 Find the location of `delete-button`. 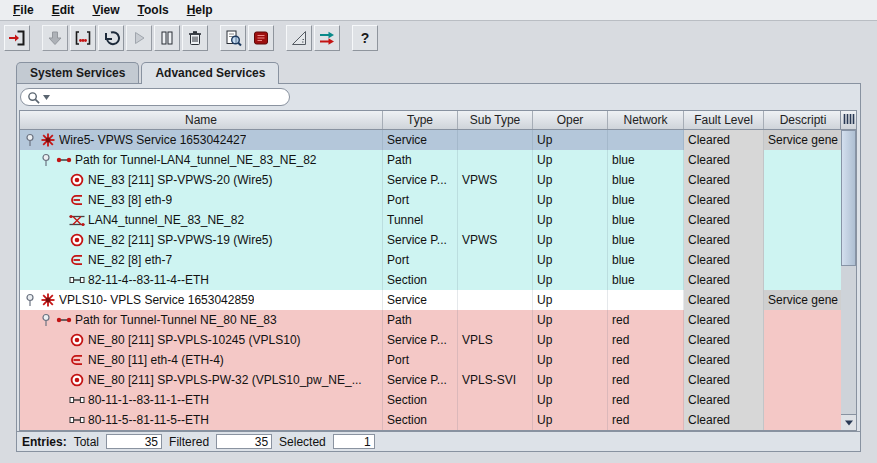

delete-button is located at coordinates (195, 38).